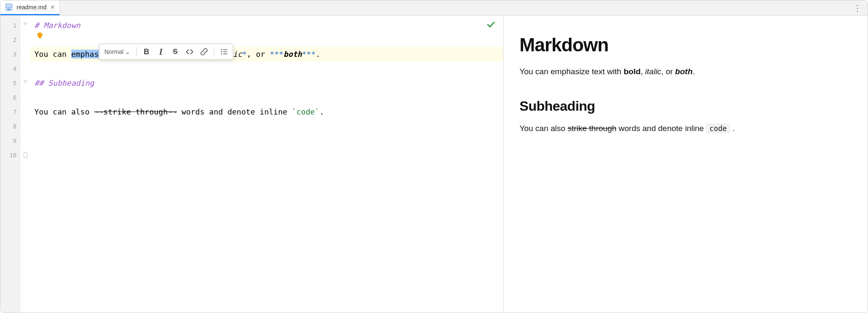 This screenshot has height=313, width=868. I want to click on italic-button: I, so click(161, 52).